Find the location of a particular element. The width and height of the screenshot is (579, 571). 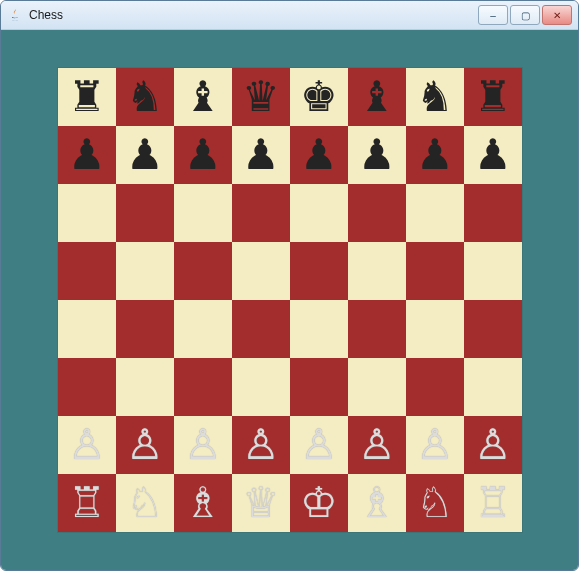

square-h4 is located at coordinates (493, 329).